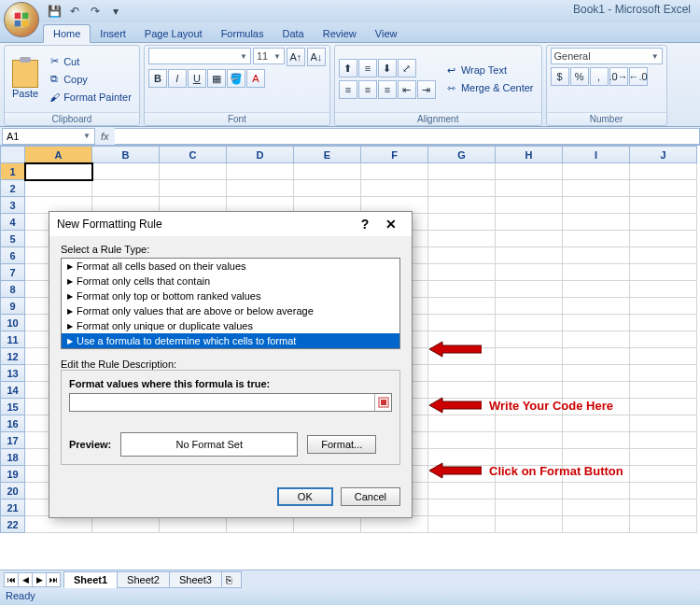 This screenshot has width=700, height=605. Describe the element at coordinates (560, 77) in the screenshot. I see `currency-button: $` at that location.